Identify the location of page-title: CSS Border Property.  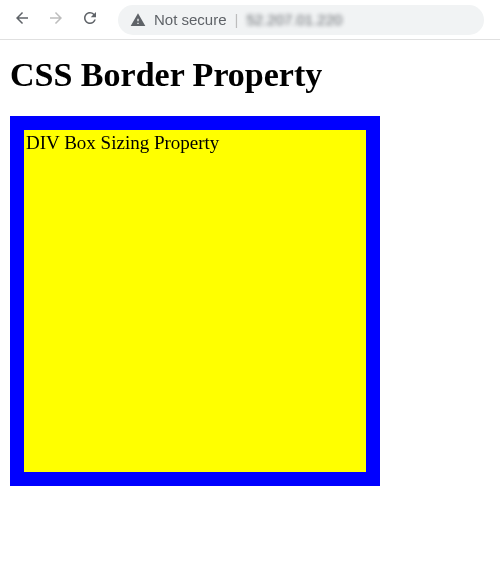
(250, 75).